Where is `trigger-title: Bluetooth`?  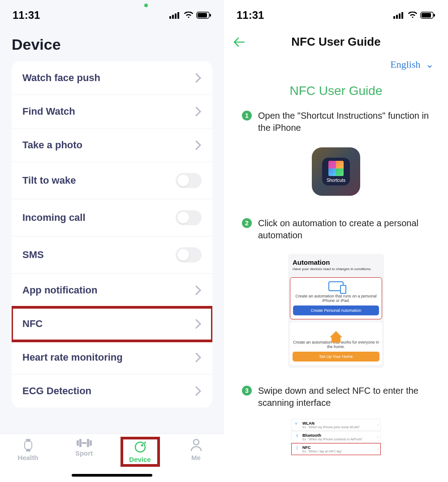 trigger-title: Bluetooth is located at coordinates (332, 435).